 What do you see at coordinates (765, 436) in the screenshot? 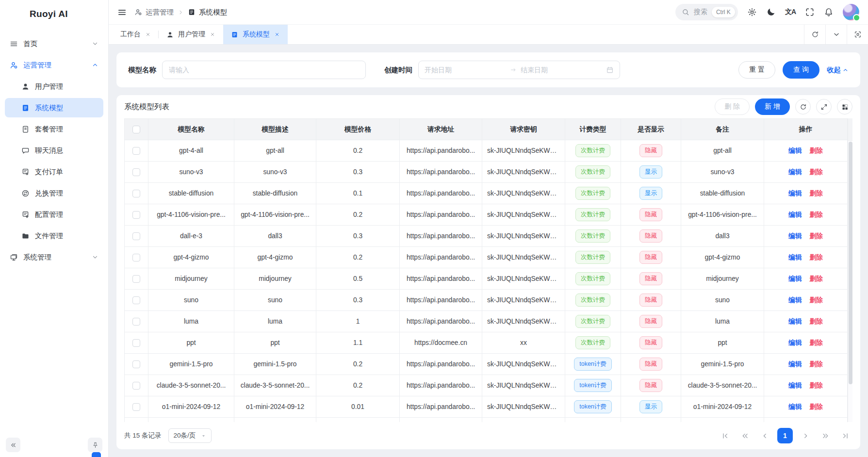
I see `prev-page-button` at bounding box center [765, 436].